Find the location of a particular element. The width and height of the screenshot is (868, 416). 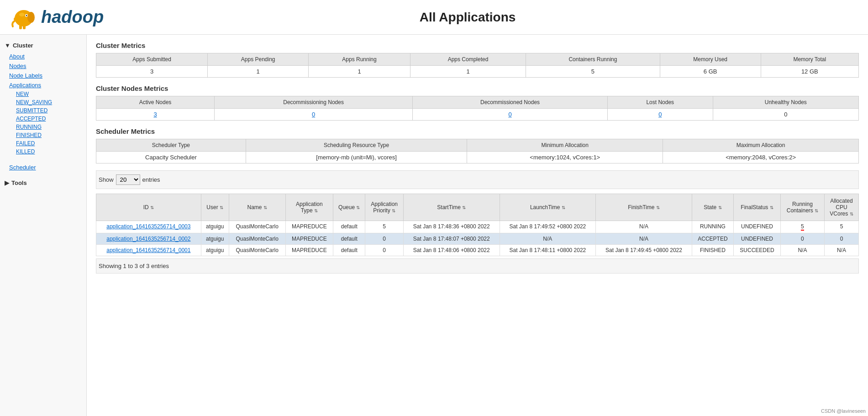

sidebar-item-node-labels: Node Labels is located at coordinates (43, 76).